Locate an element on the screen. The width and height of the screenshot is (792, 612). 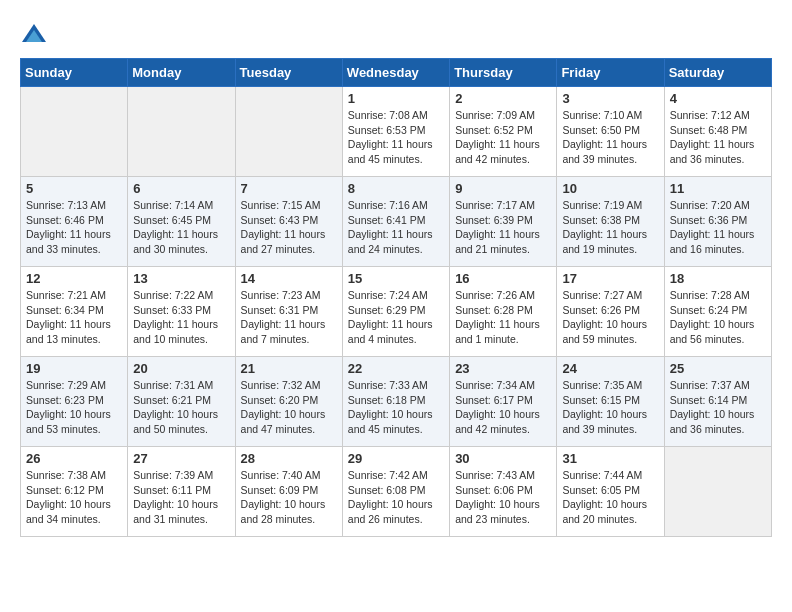
day-info: Sunrise: 7:31 AM Sunset: 6:21 PM Dayligh… is located at coordinates (181, 408).